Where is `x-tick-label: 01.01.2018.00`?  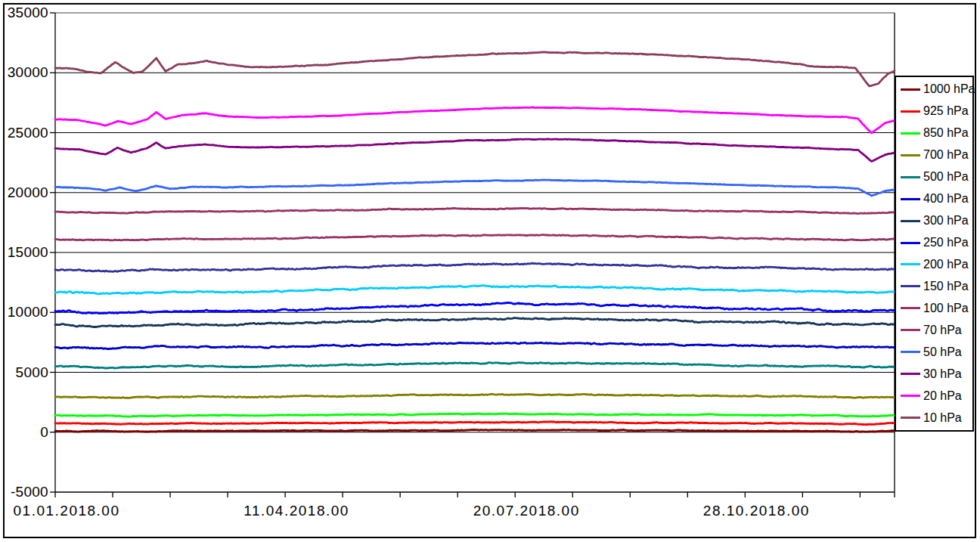
x-tick-label: 01.01.2018.00 is located at coordinates (67, 511).